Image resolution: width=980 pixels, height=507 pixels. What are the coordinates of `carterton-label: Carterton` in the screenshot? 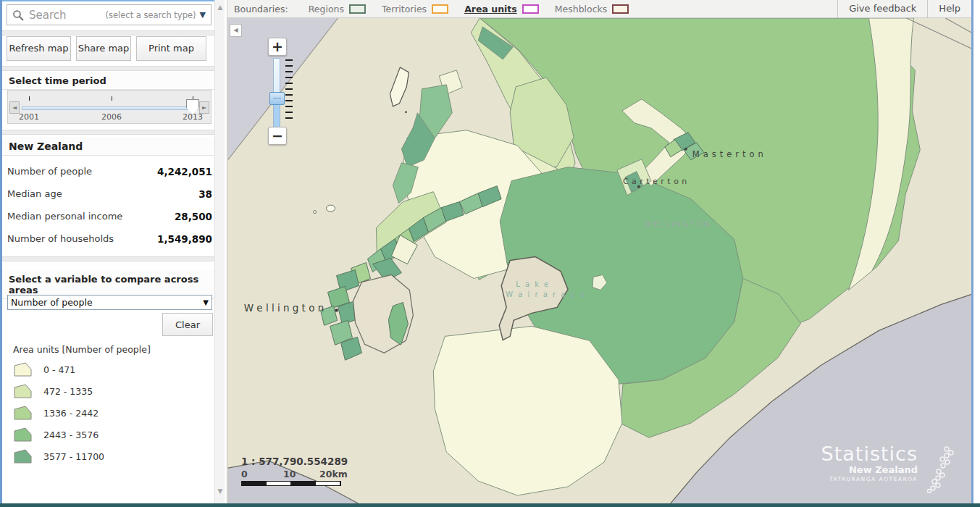 It's located at (656, 181).